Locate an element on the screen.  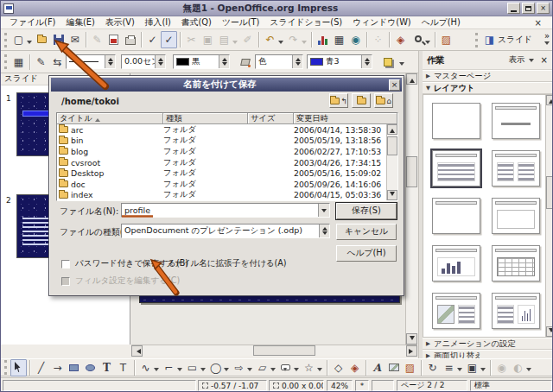
flowchart-dropdown-icon is located at coordinates (273, 371).